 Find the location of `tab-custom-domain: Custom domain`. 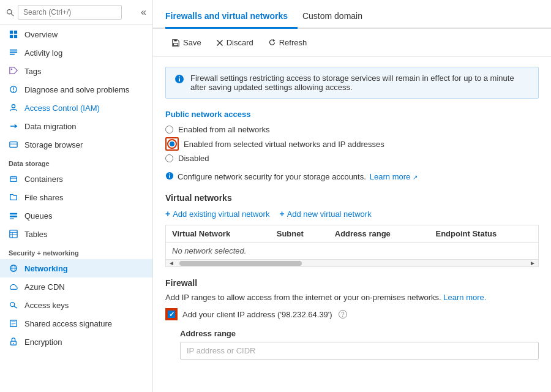

tab-custom-domain: Custom domain is located at coordinates (337, 17).